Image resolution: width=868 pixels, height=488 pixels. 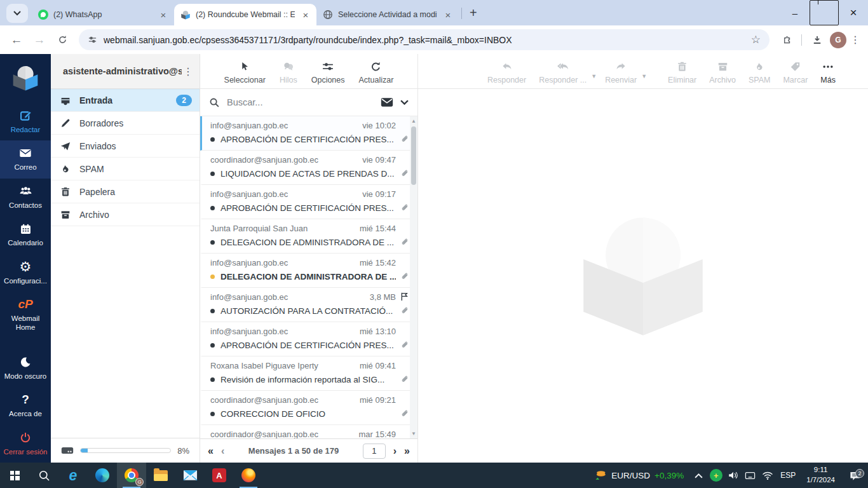 What do you see at coordinates (282, 332) in the screenshot?
I see `message-sender: info@sanjuan.gob.ec` at bounding box center [282, 332].